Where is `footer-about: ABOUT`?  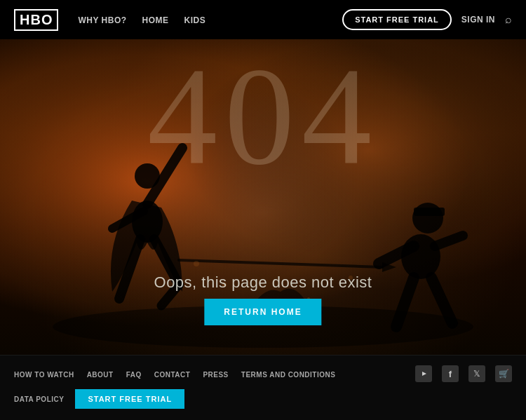
footer-about: ABOUT is located at coordinates (100, 374).